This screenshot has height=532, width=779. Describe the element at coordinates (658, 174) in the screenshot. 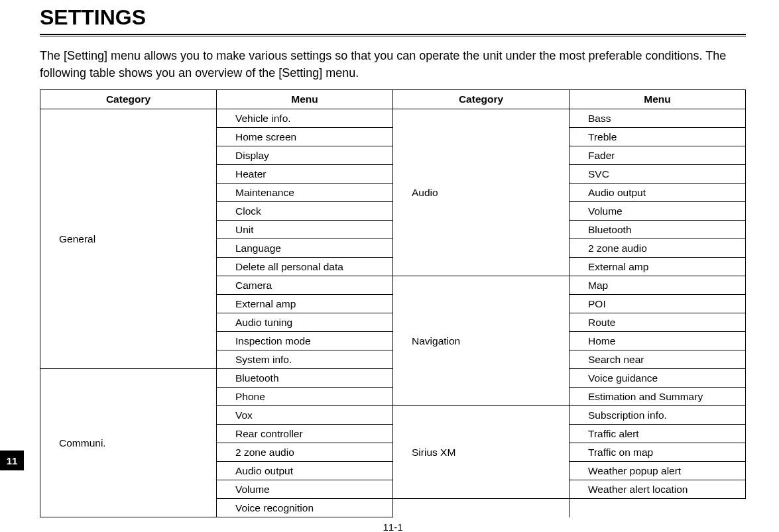

I see `menu-cell: SVC` at that location.